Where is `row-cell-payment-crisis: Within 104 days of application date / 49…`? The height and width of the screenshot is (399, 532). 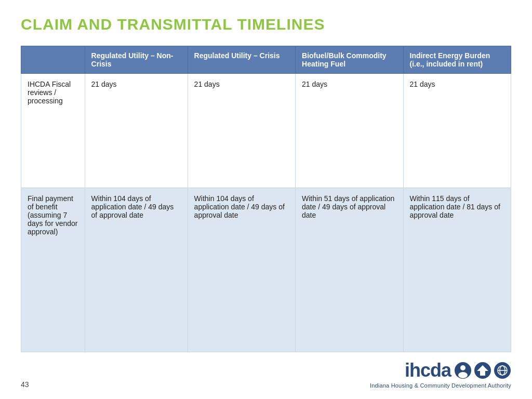
row-cell-payment-crisis: Within 104 days of application date / 49… is located at coordinates (241, 270).